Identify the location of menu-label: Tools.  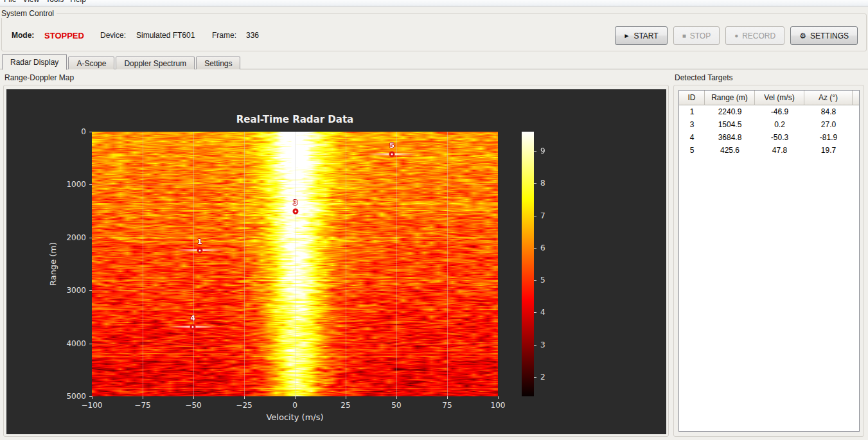
(55, 2).